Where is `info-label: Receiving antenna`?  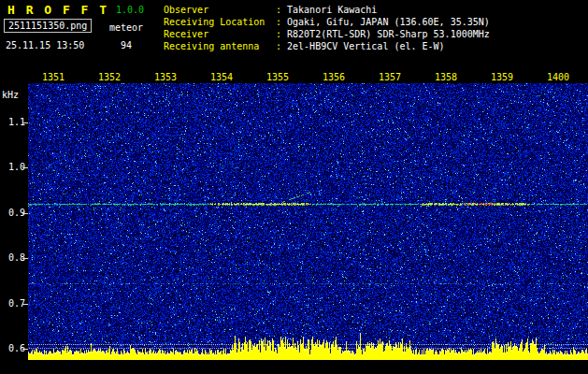
info-label: Receiving antenna is located at coordinates (220, 47).